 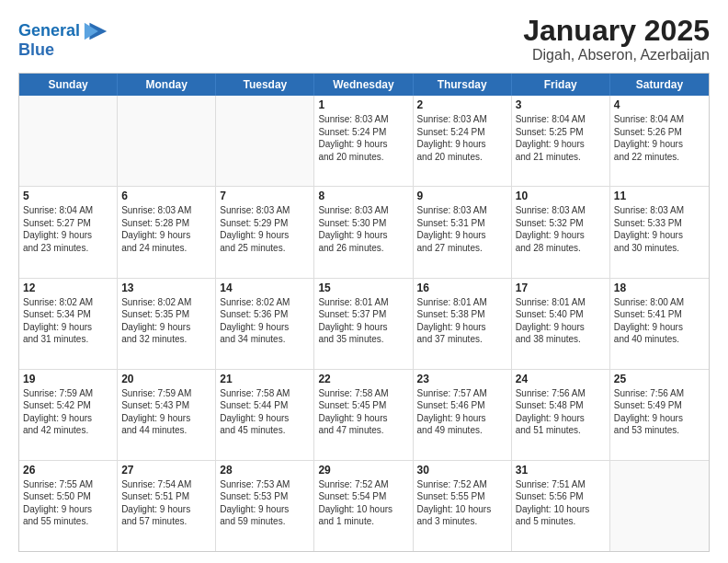 What do you see at coordinates (616, 55) in the screenshot?
I see `page-subtitle: Digah, Abseron, Azerbaijan` at bounding box center [616, 55].